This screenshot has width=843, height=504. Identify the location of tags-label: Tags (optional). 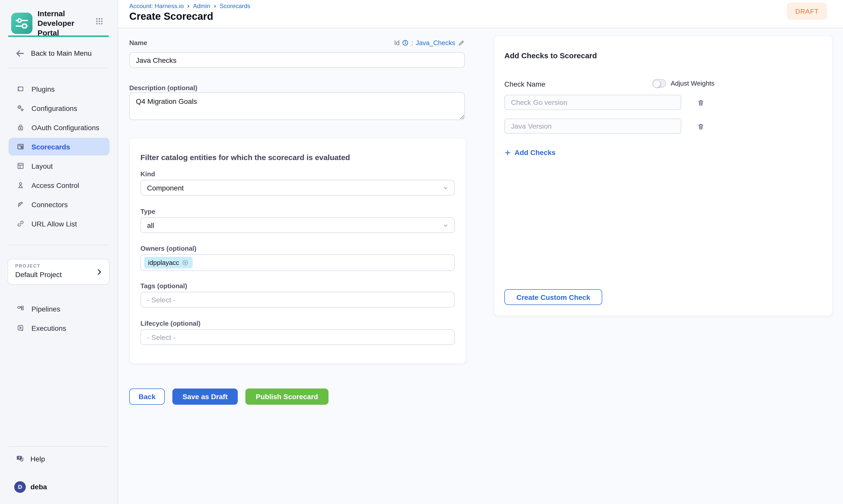
(164, 286).